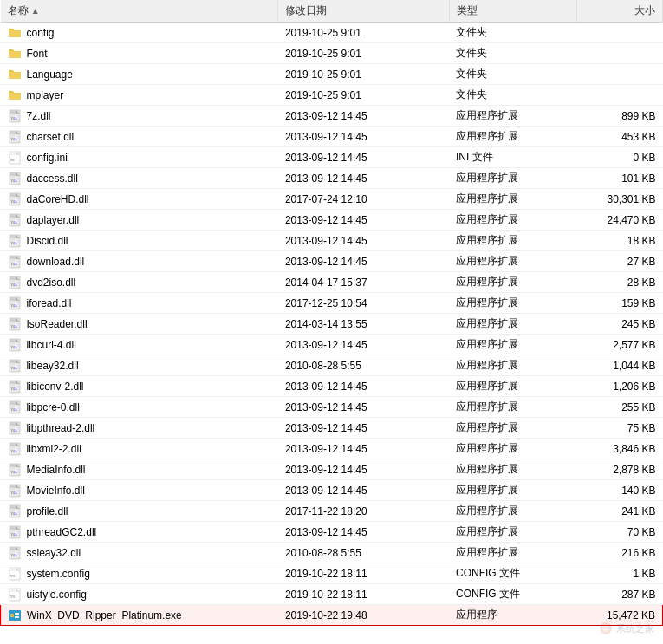  What do you see at coordinates (140, 428) in the screenshot?
I see `file-name-cell: DLL libpthread-2.dll` at bounding box center [140, 428].